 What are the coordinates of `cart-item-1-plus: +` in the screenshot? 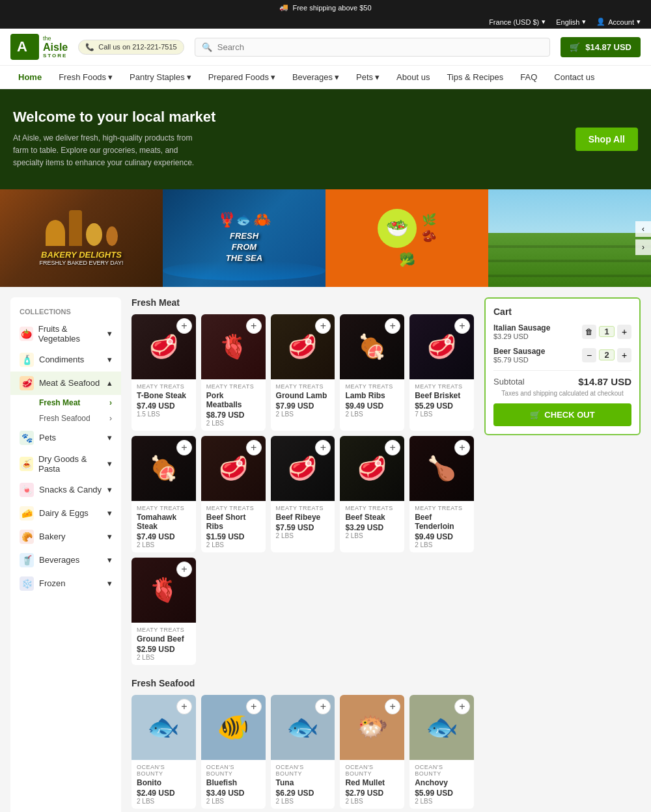 It's located at (624, 355).